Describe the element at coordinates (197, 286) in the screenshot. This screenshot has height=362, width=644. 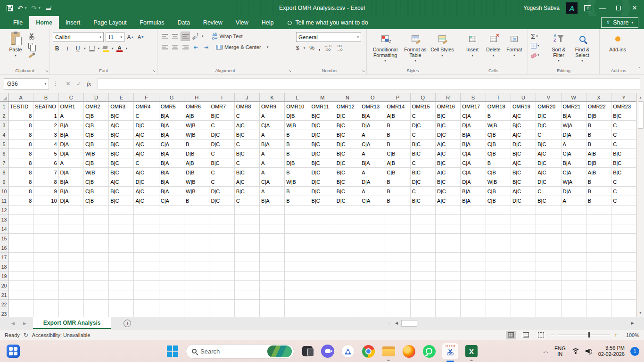
I see `cell-H20` at that location.